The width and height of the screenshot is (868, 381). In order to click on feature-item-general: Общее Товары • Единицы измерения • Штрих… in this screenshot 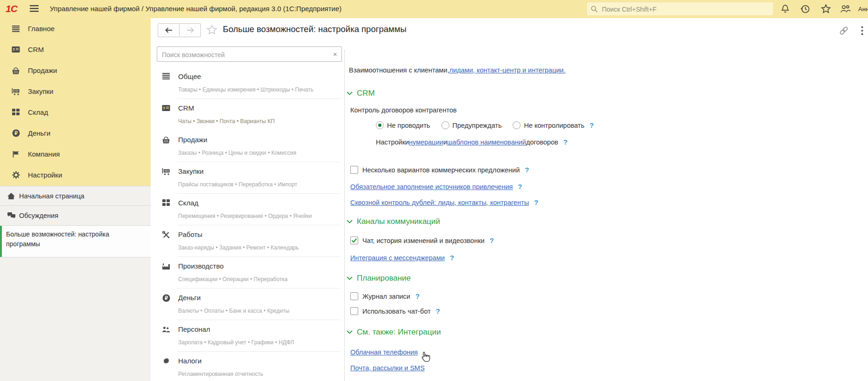, I will do `click(247, 83)`.